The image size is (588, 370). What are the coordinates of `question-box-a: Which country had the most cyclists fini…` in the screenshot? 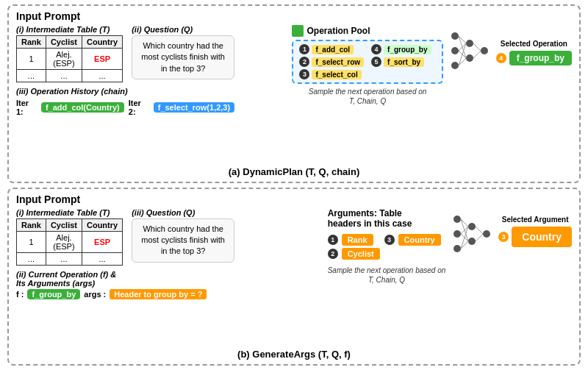 It's located at (183, 57).